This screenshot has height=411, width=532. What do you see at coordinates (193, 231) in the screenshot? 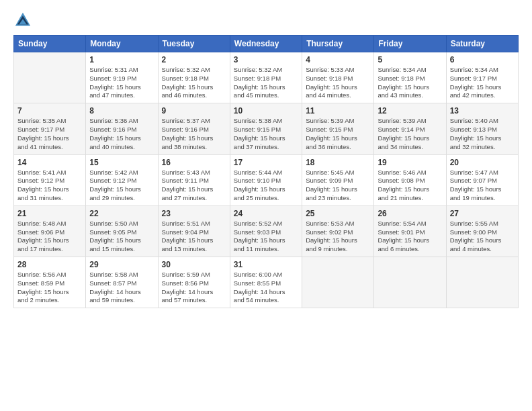
I see `day-cell: 23Sunrise: 5:51 AM Sunset: 9:04 PM Dayli…` at bounding box center [193, 231].